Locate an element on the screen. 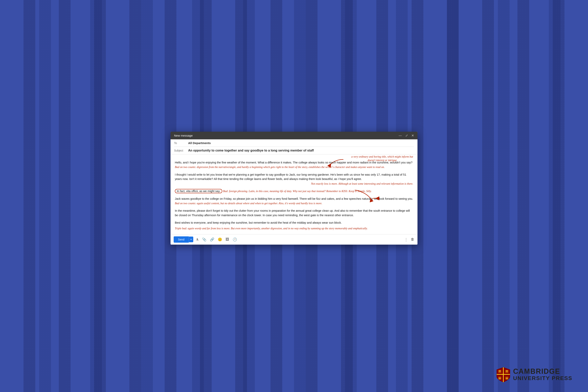 Image resolution: width=588 pixels, height=392 pixels. schedule-icon: 🕐 is located at coordinates (235, 240).